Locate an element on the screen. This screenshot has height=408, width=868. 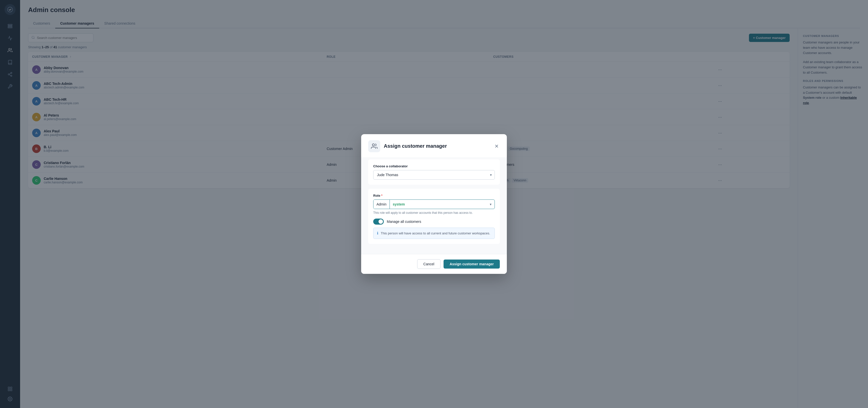
assign-customer-manager-button: Assign customer manager is located at coordinates (472, 264).